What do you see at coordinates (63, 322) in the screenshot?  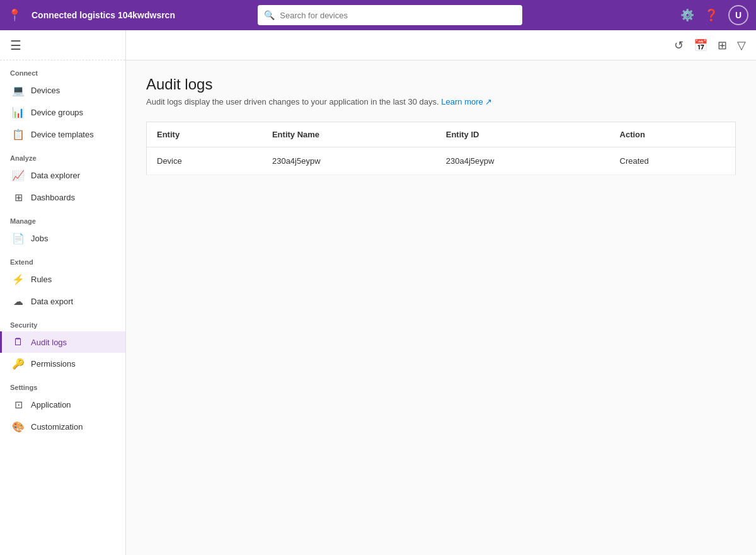 I see `section-label-security: Security` at bounding box center [63, 322].